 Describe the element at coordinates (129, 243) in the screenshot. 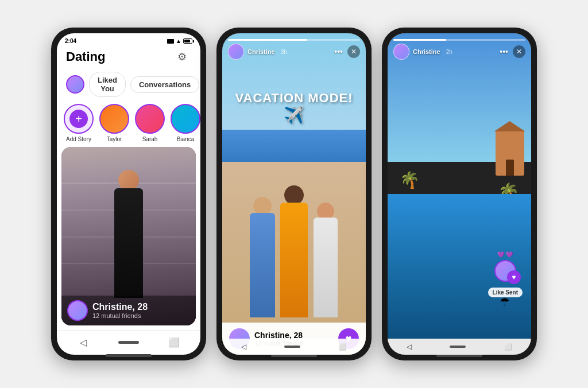

I see `person-body` at that location.